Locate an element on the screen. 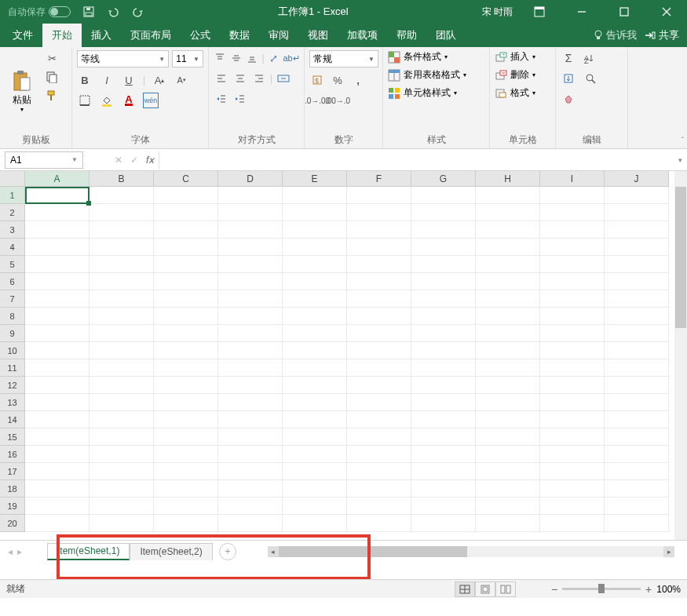 The height and width of the screenshot is (616, 687). cut-icon: ✂ is located at coordinates (52, 58).